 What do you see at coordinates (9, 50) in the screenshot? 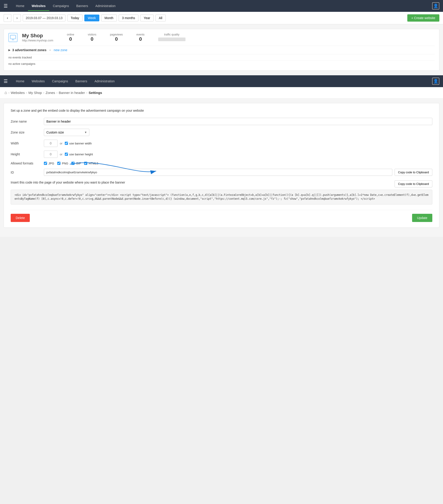
I see `zones-chevron: ▶` at bounding box center [9, 50].